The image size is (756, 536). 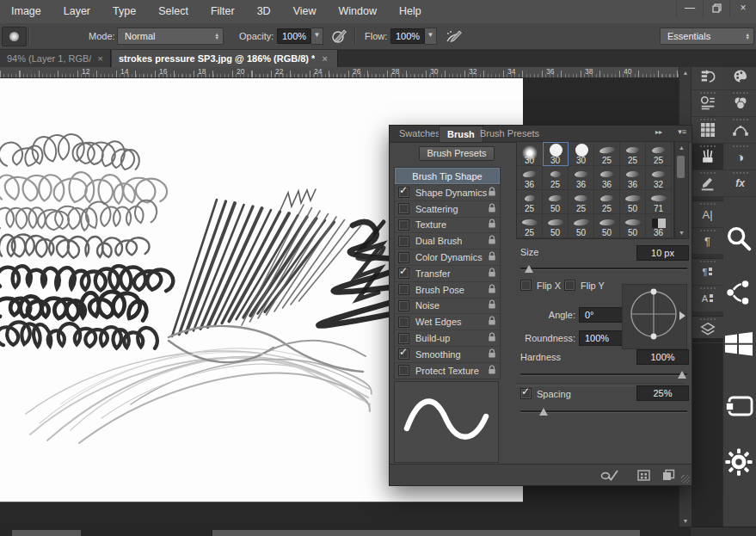 I want to click on history-panel-icon, so click(x=707, y=77).